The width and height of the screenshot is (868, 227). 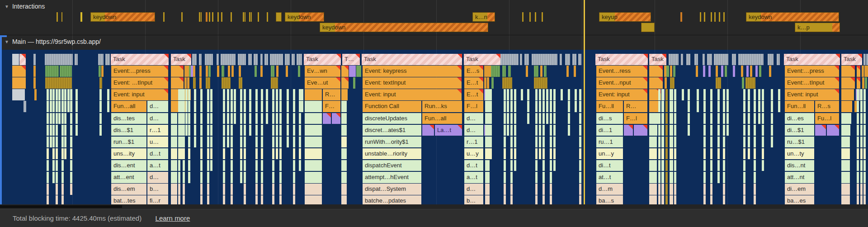 I want to click on flame-entry: Eve…ut, so click(x=323, y=83).